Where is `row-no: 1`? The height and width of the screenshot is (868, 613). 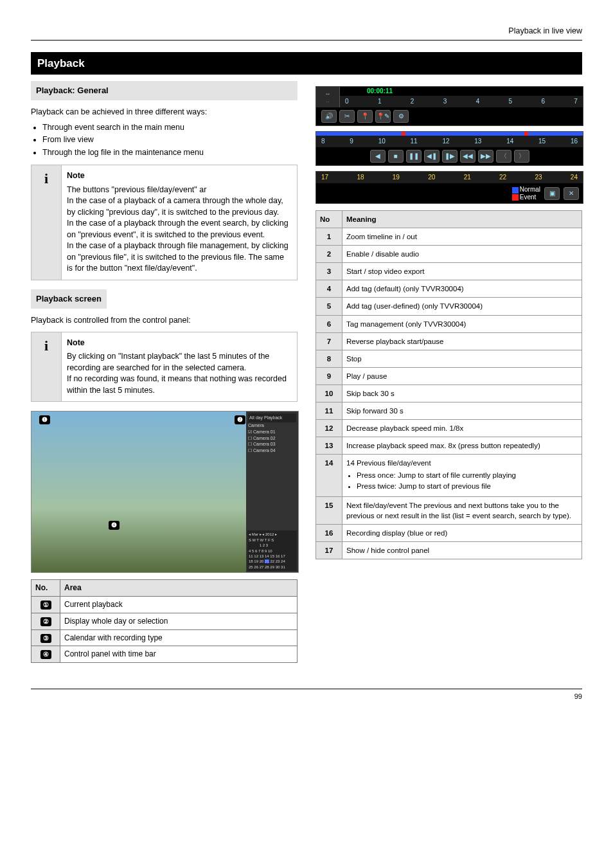 row-no: 1 is located at coordinates (329, 237).